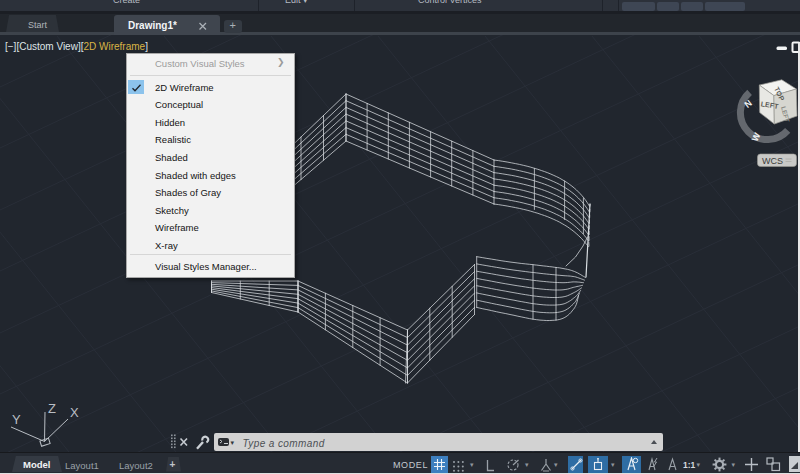 This screenshot has height=474, width=800. I want to click on svg-text: WCS, so click(772, 161).